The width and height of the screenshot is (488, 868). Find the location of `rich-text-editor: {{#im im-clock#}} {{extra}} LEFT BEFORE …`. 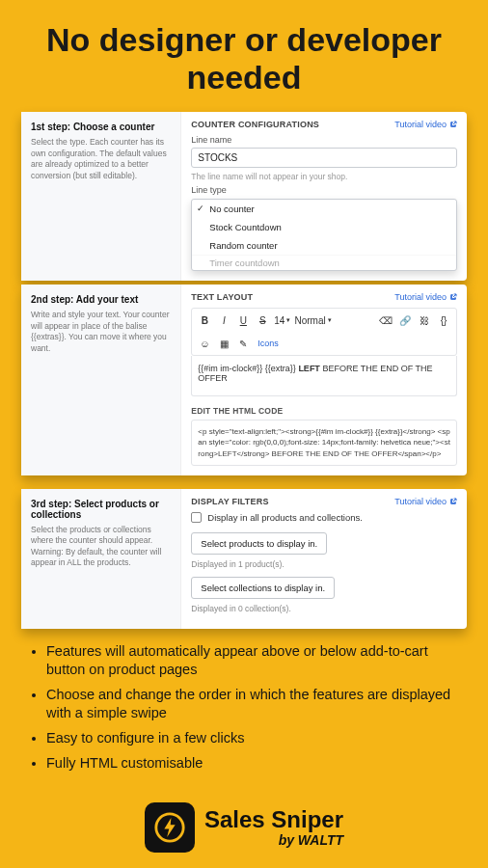

rich-text-editor: {{#im im-clock#}} {{extra}} LEFT BEFORE … is located at coordinates (324, 376).